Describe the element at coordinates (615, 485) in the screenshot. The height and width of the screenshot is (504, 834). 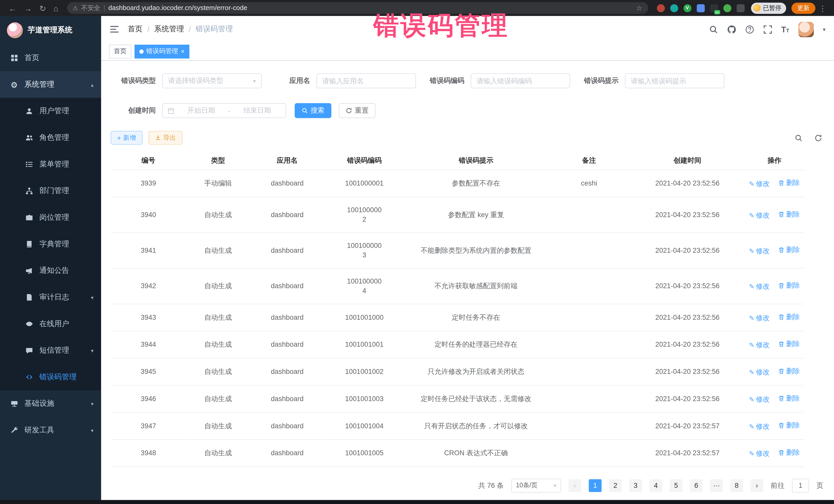
I see `pager-page-button: 2` at that location.